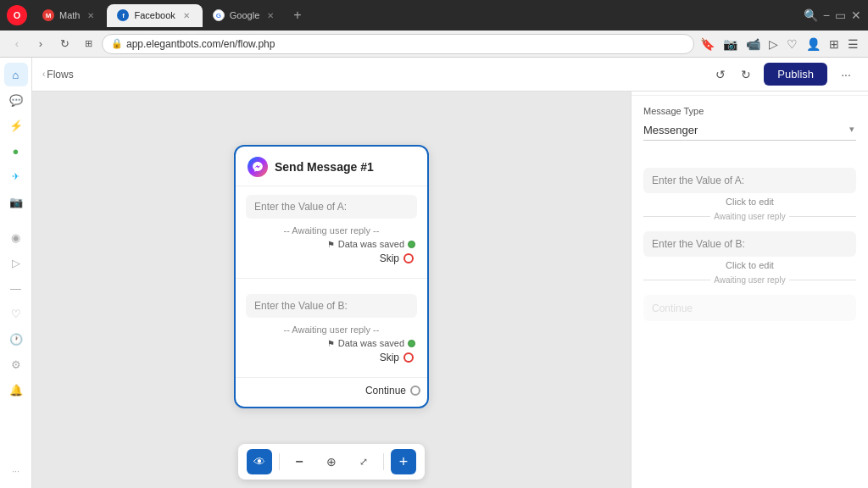  What do you see at coordinates (16, 313) in the screenshot?
I see `heart-nav-icon: ♡` at bounding box center [16, 313].